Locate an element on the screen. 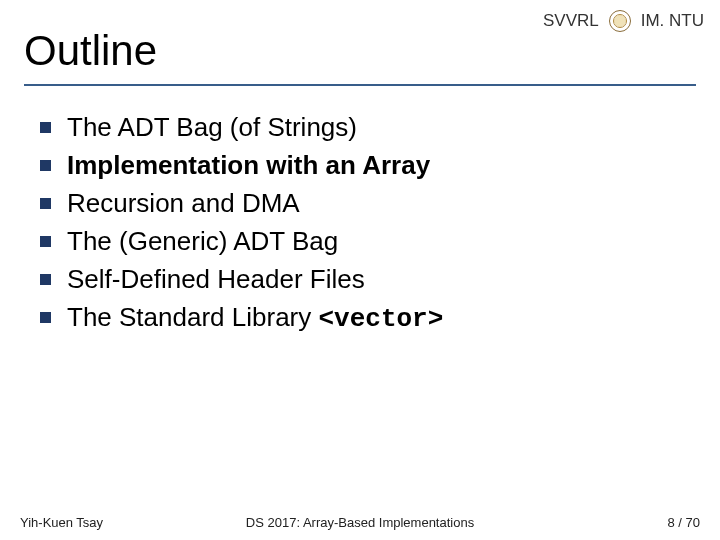 The width and height of the screenshot is (720, 540). org-left: SVVRL is located at coordinates (571, 21).